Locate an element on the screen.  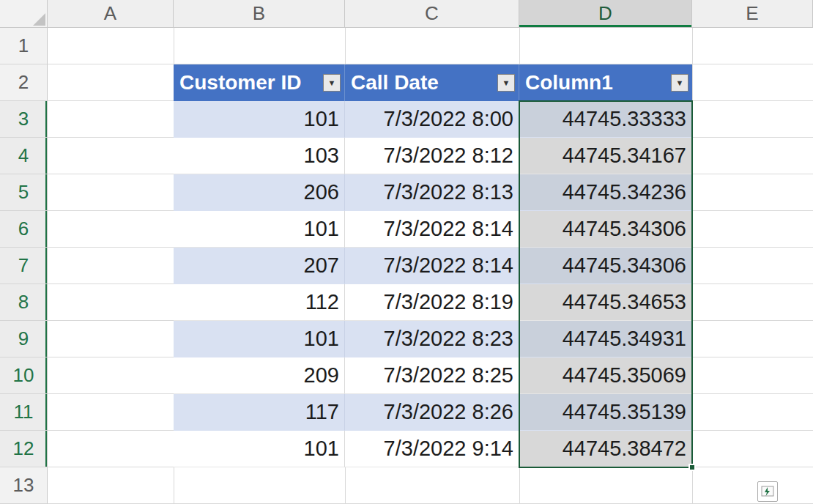
column1-cell: 44745.34653 is located at coordinates (606, 303).